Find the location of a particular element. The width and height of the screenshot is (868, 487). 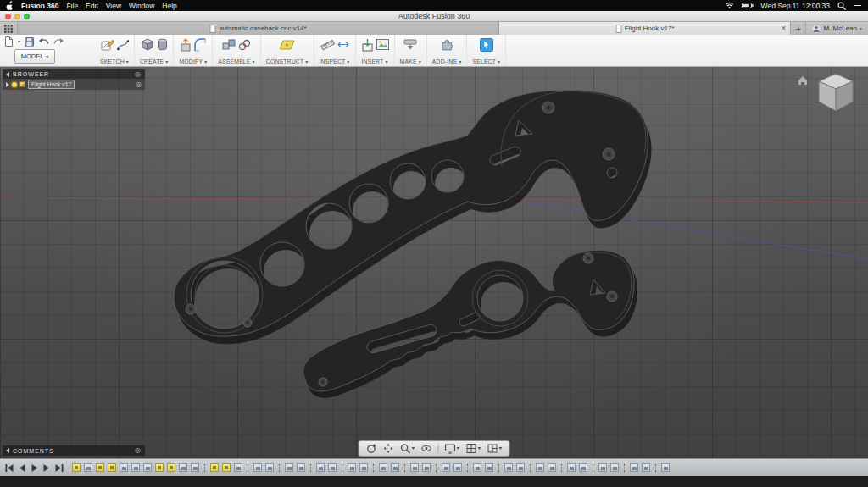

spotlight-search-icon is located at coordinates (842, 6).